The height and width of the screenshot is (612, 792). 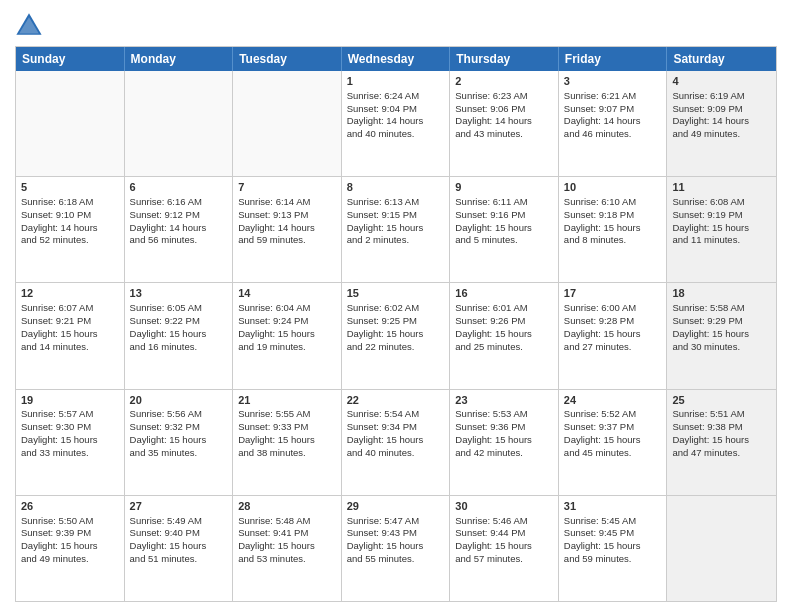 What do you see at coordinates (722, 230) in the screenshot?
I see `day-cell-11: 11Sunrise: 6:08 AMSunset: 9:19 PMDayligh…` at bounding box center [722, 230].